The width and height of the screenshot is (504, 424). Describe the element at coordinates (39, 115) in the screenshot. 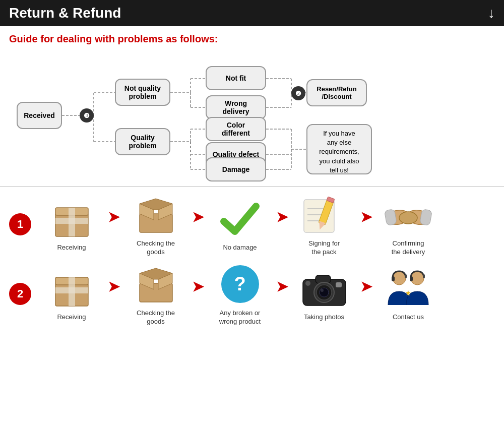

I see `flowchart-received: Received` at that location.